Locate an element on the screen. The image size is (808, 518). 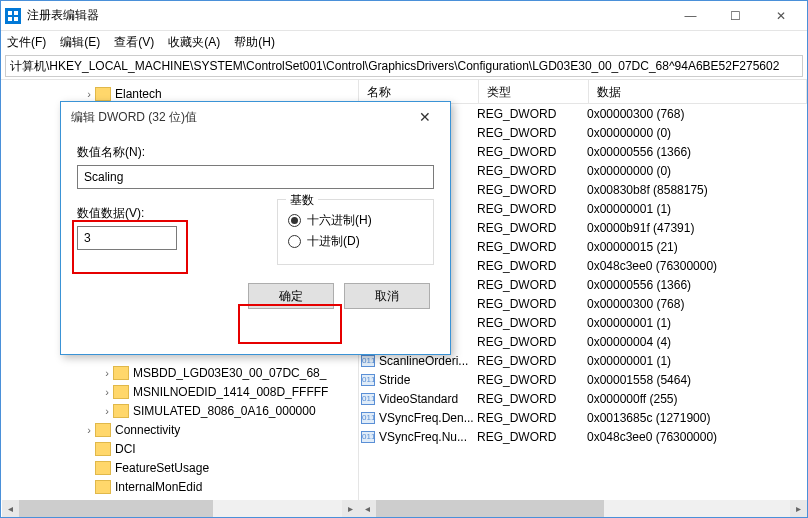
close-button: ✕ is located at coordinates (780, 16).